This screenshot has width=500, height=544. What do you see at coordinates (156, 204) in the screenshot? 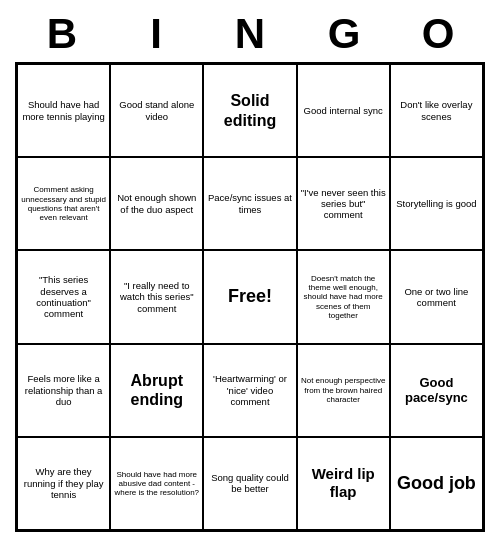
I see `bingo-cell-6: Not enough shown of the duo aspect` at bounding box center [156, 204].